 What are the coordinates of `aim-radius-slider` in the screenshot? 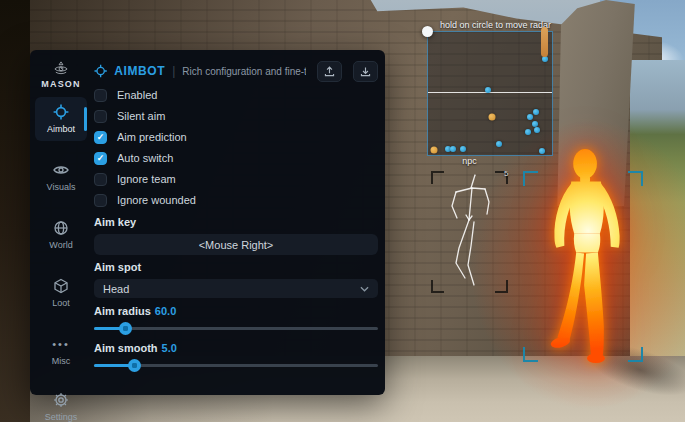 It's located at (236, 328).